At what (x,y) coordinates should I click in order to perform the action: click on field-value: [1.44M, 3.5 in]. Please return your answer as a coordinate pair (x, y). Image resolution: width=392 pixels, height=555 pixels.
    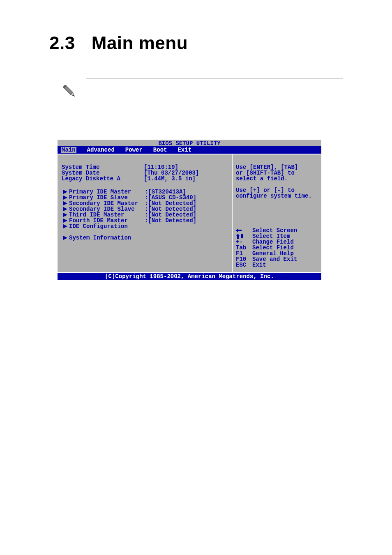
    Looking at the image, I should click on (170, 179).